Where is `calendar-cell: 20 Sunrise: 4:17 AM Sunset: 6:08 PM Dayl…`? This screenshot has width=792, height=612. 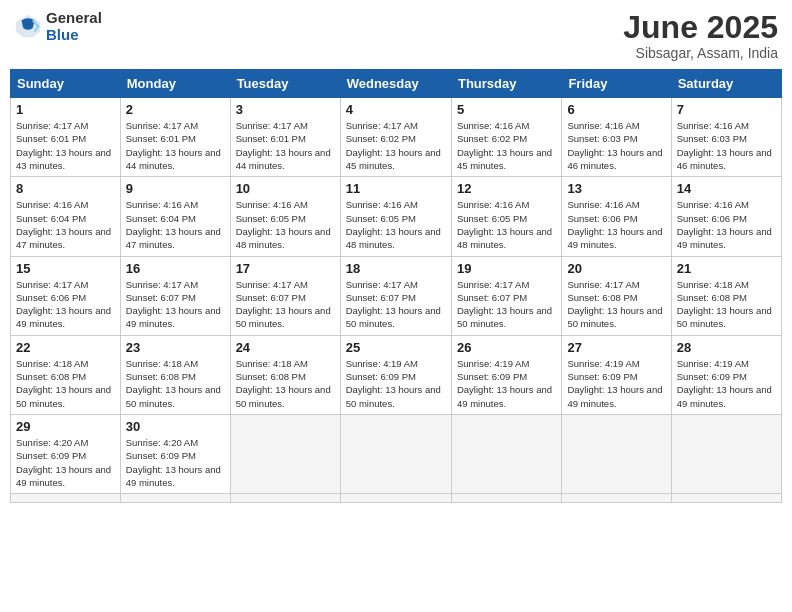 calendar-cell: 20 Sunrise: 4:17 AM Sunset: 6:08 PM Dayl… is located at coordinates (616, 296).